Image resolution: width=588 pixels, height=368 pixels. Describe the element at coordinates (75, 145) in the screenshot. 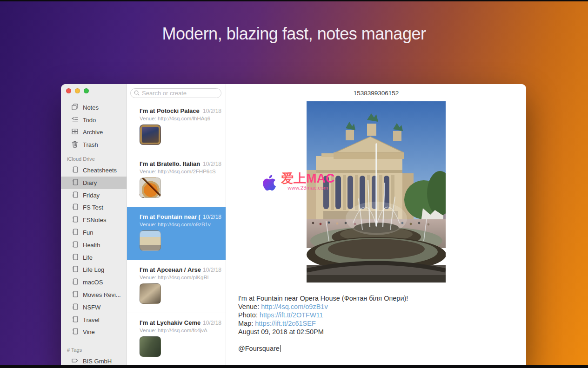

I see `trash-icon` at that location.